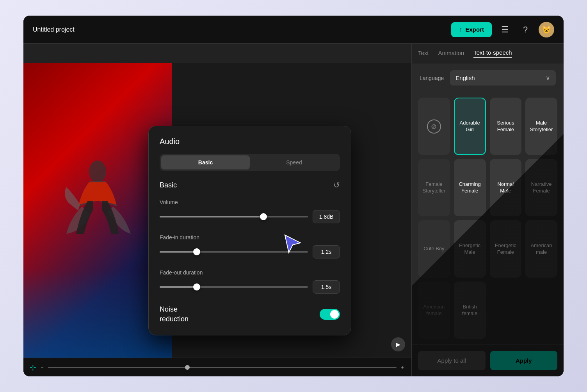 The image size is (587, 392). Describe the element at coordinates (250, 314) in the screenshot. I see `noise-row: Noise reduction` at that location.